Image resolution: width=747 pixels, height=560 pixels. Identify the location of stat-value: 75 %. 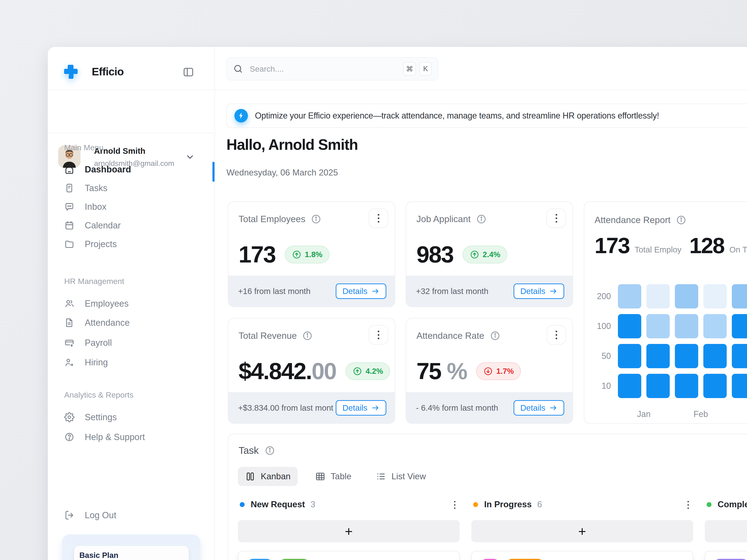
(442, 371).